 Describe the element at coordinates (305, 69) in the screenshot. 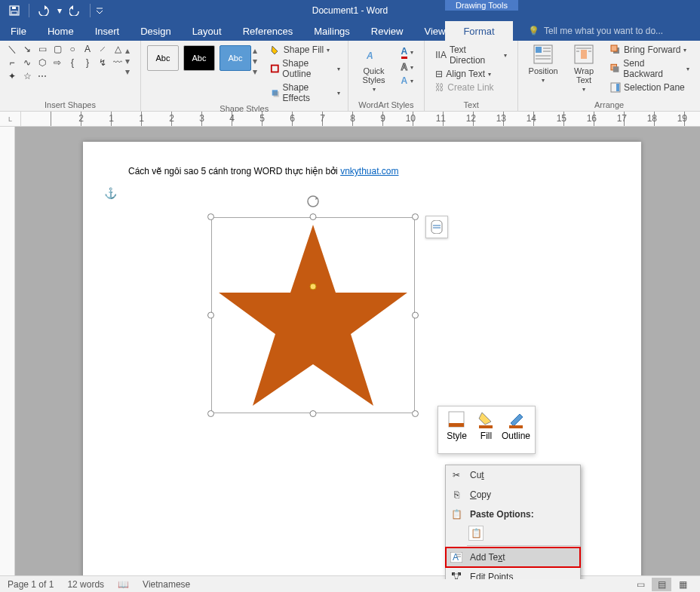

I see `shape-outline-dropdown: Shape Outline▾` at that location.